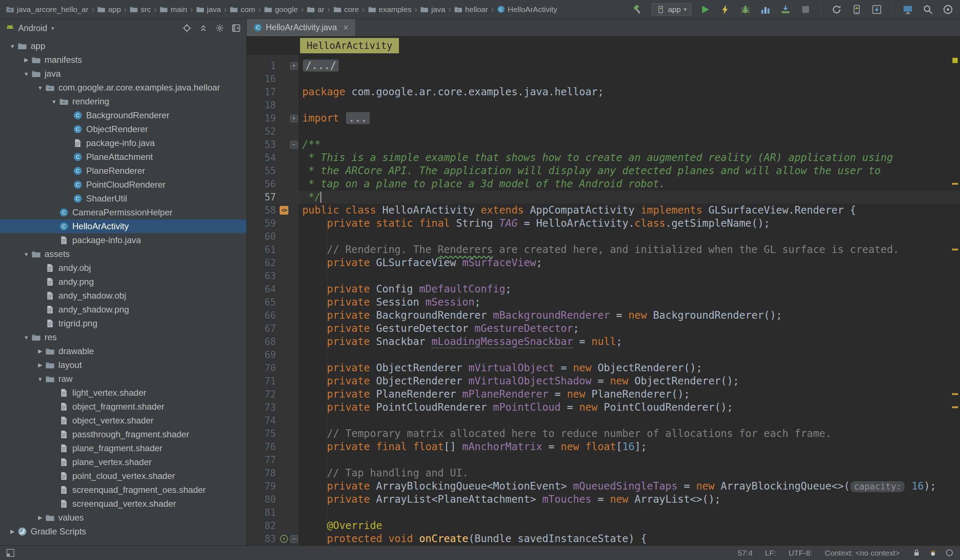  I want to click on breadcrumb-item-java-arcore-hello-ar: java_arcore_hello_ar, so click(47, 9).